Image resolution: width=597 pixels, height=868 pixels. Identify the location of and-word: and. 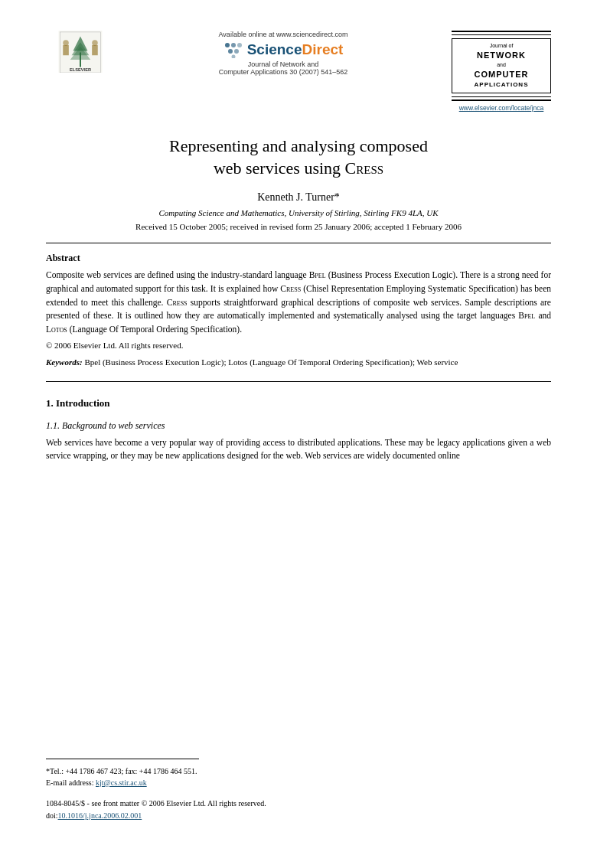
(325, 315).